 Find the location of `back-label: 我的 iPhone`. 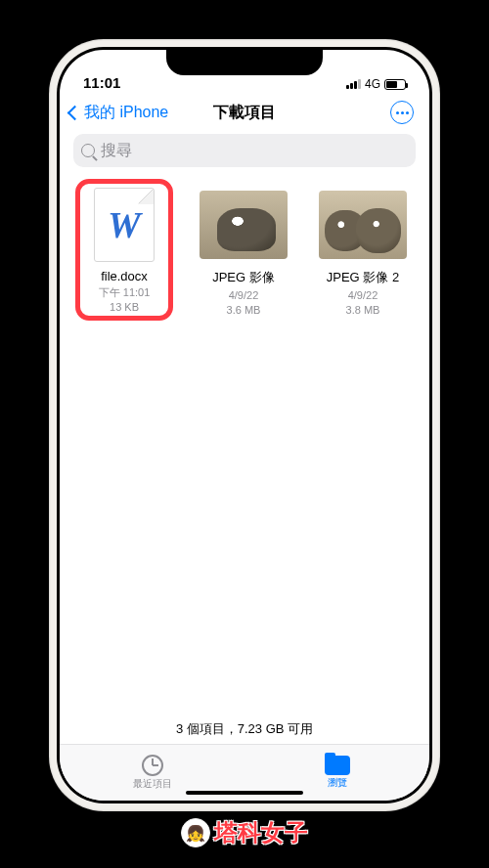

back-label: 我的 iPhone is located at coordinates (126, 113).